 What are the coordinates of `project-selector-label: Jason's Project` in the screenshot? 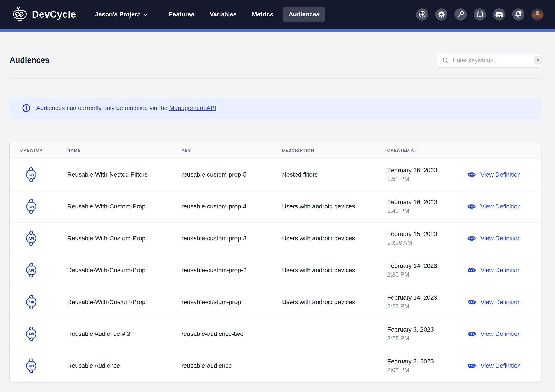 It's located at (117, 14).